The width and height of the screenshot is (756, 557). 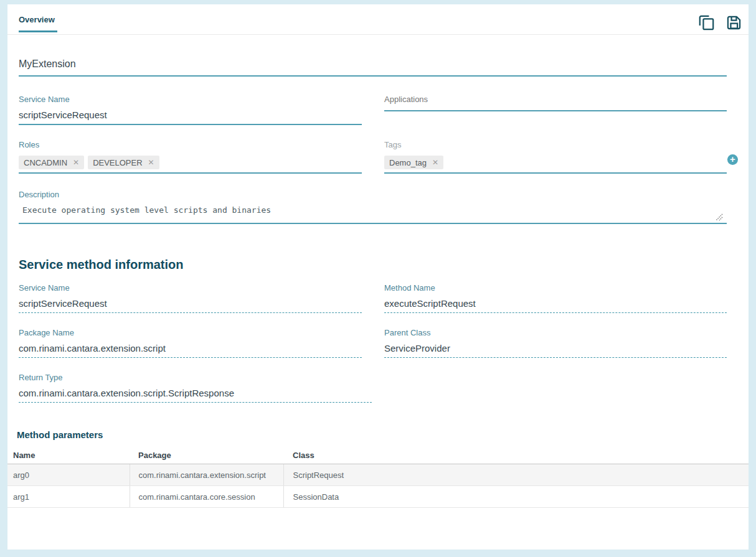 I want to click on row-servicename-methodname: Service Name scriptServiceRequest Method…, so click(x=372, y=297).